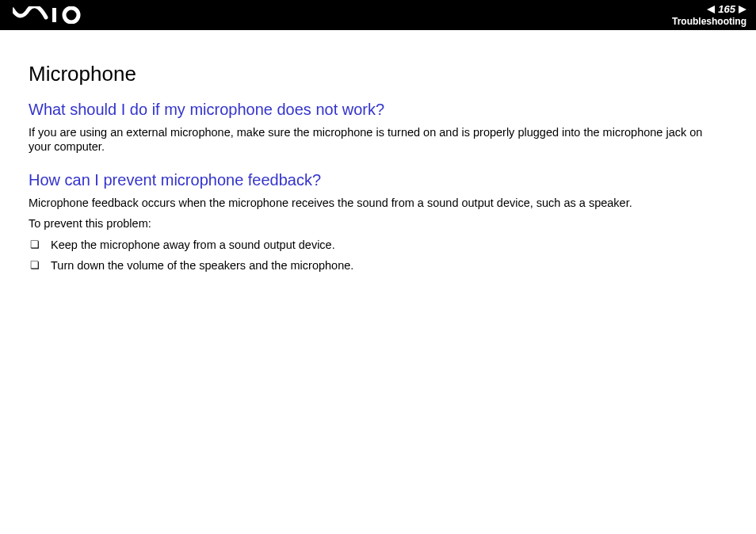  Describe the element at coordinates (51, 15) in the screenshot. I see `vaio-logo` at that location.